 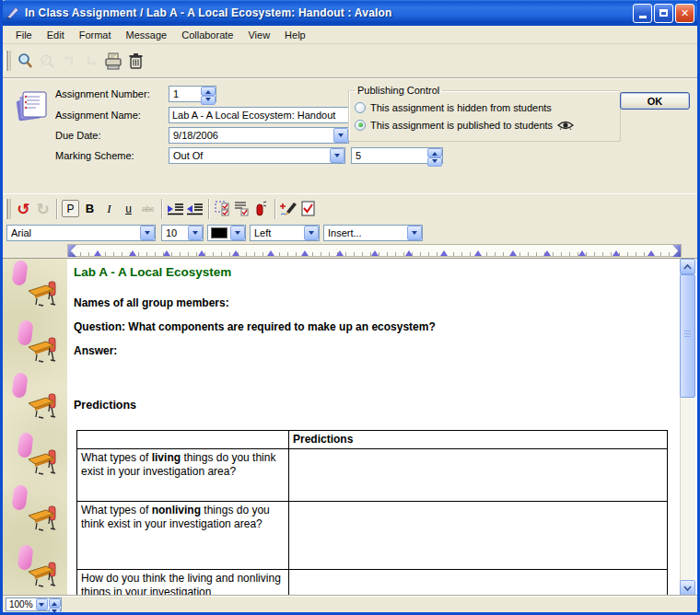 I want to click on align-drop-arrow, so click(x=311, y=233).